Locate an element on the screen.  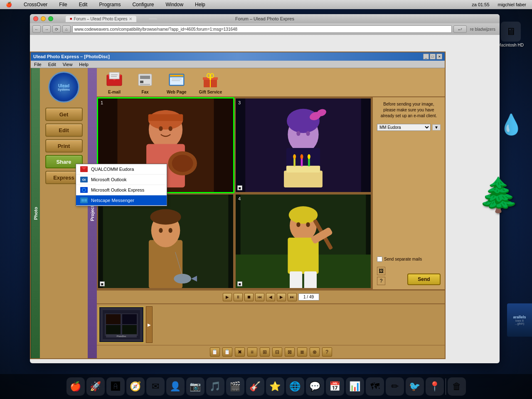
giftservice-label: Gift Service is located at coordinates (211, 92).